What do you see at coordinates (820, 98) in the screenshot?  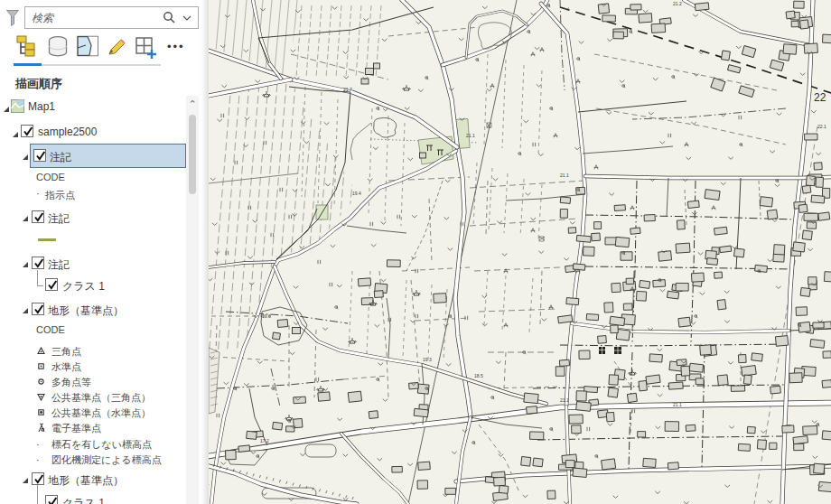 I see `svg-text: 22` at bounding box center [820, 98].